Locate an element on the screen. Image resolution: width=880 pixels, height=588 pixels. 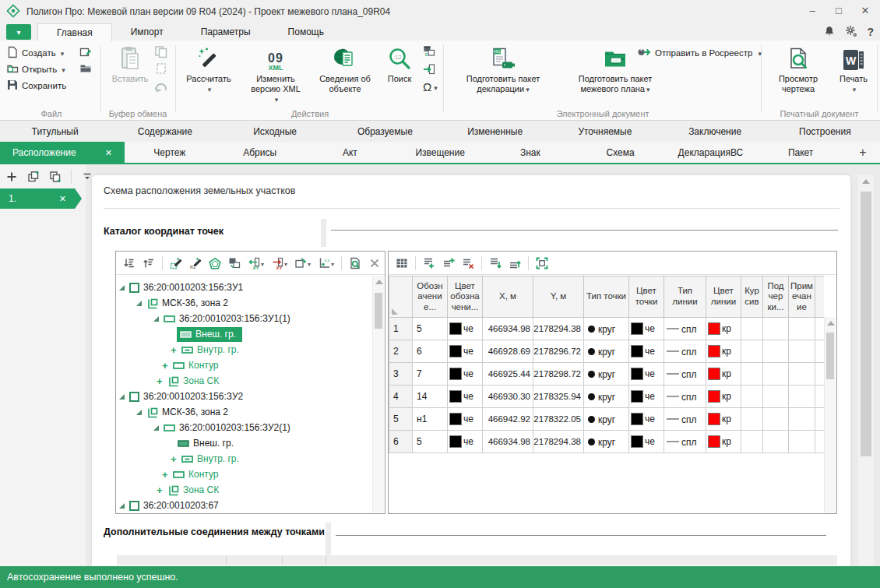
x-cell: 466930.30 is located at coordinates (508, 397).